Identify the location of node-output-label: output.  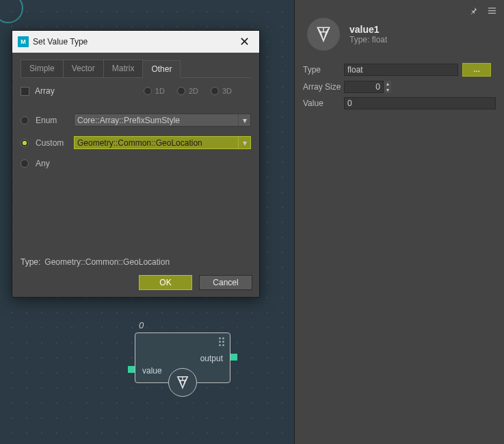
(212, 358).